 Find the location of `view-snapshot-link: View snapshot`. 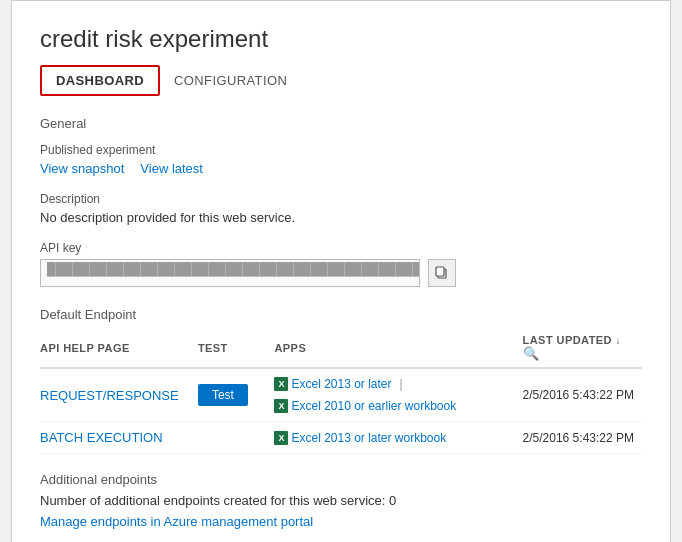

view-snapshot-link: View snapshot is located at coordinates (82, 168).